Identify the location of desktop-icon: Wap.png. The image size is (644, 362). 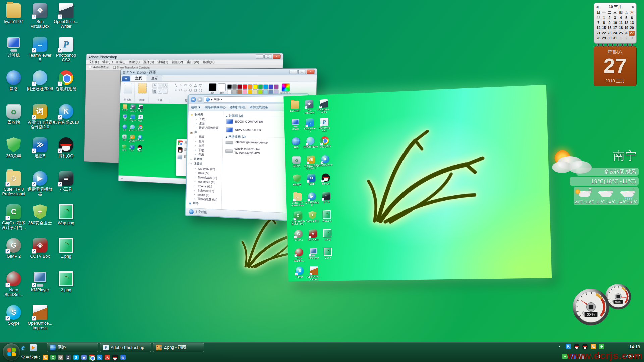
(66, 220).